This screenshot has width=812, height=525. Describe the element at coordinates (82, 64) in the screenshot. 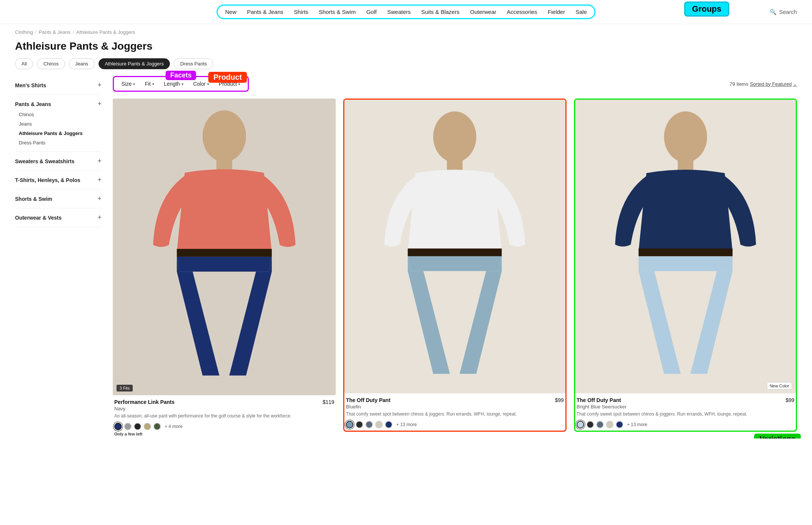

I see `filter-tab-jeans: Jeans` at that location.